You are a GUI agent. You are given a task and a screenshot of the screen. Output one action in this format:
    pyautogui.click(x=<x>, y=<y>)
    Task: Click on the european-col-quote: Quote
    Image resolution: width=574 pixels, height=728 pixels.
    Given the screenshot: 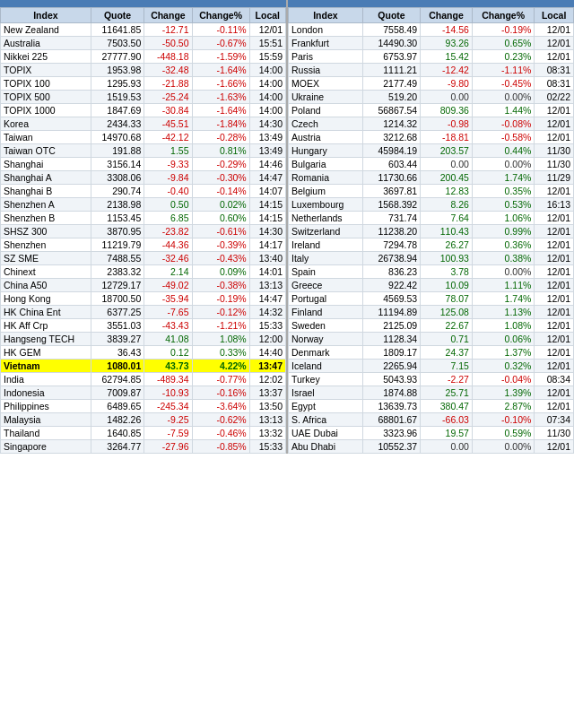 What is the action you would take?
    pyautogui.click(x=391, y=16)
    